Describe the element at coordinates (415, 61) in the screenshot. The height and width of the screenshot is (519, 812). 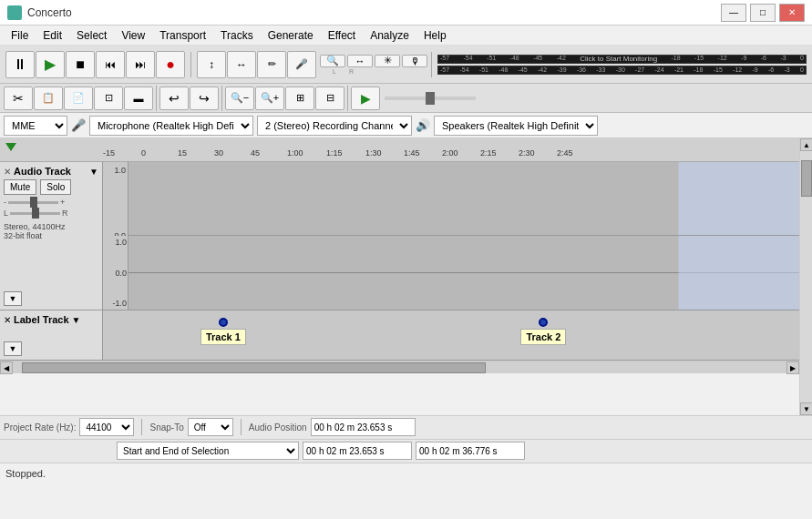
I see `vu-mic-btn: 🎙` at that location.